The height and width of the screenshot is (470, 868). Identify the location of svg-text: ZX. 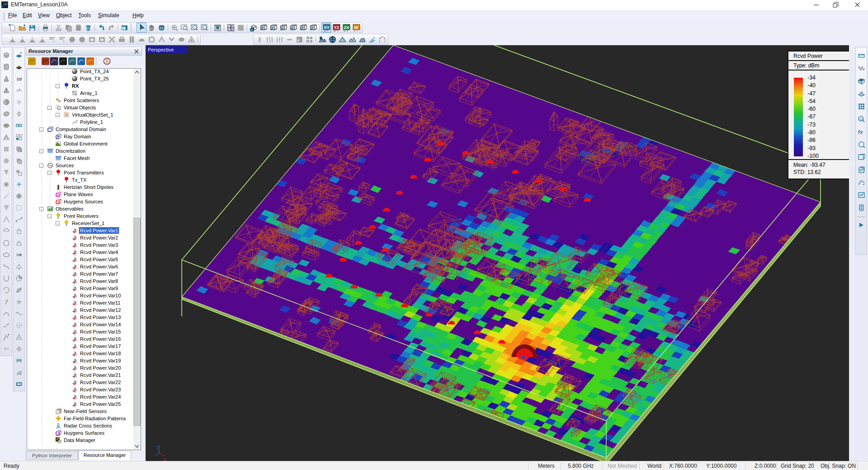
(346, 27).